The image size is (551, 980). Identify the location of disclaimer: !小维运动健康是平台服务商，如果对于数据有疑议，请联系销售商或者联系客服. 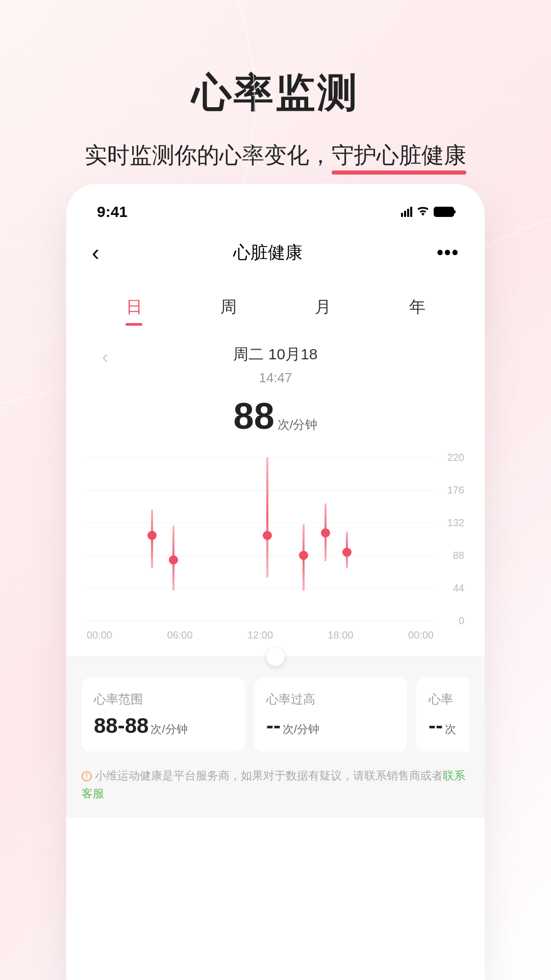
(276, 785).